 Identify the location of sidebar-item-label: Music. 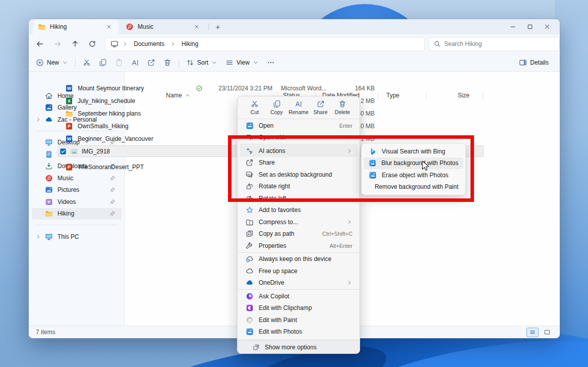
(81, 178).